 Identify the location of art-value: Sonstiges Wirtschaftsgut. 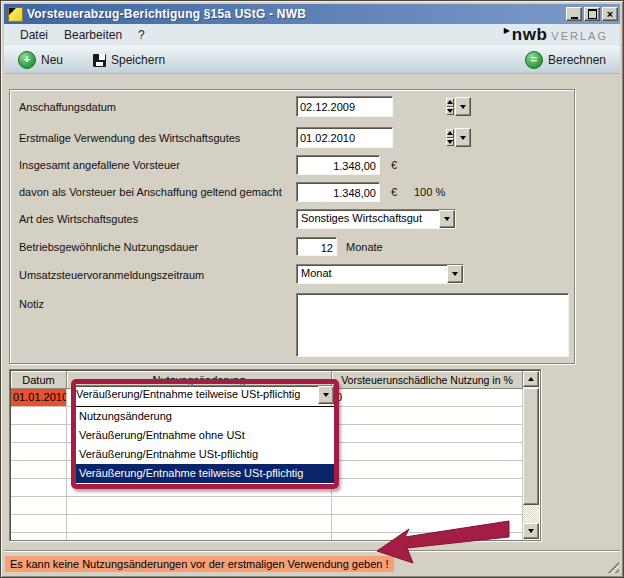
(368, 219).